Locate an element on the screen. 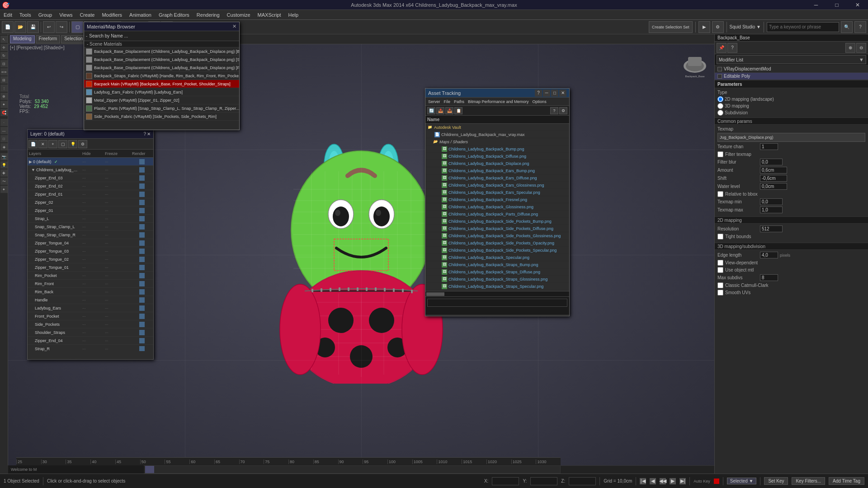  play-start-button: |◀ is located at coordinates (643, 481).